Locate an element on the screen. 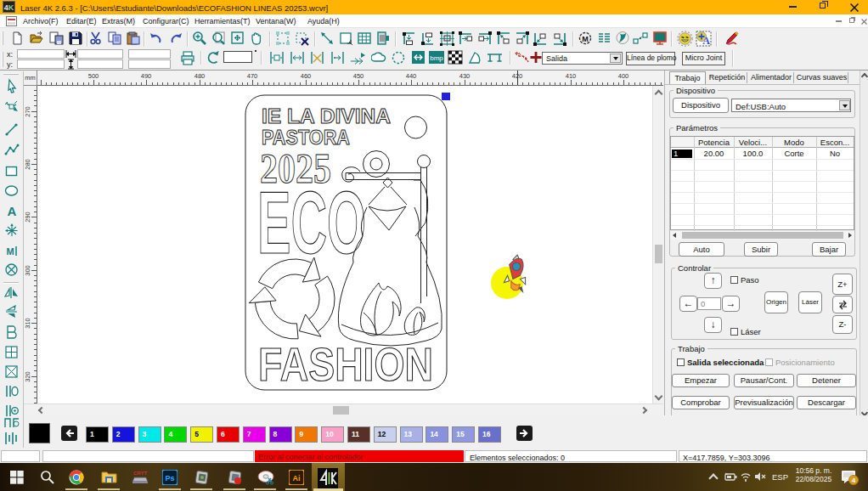  svg-text: FASHION is located at coordinates (346, 364).